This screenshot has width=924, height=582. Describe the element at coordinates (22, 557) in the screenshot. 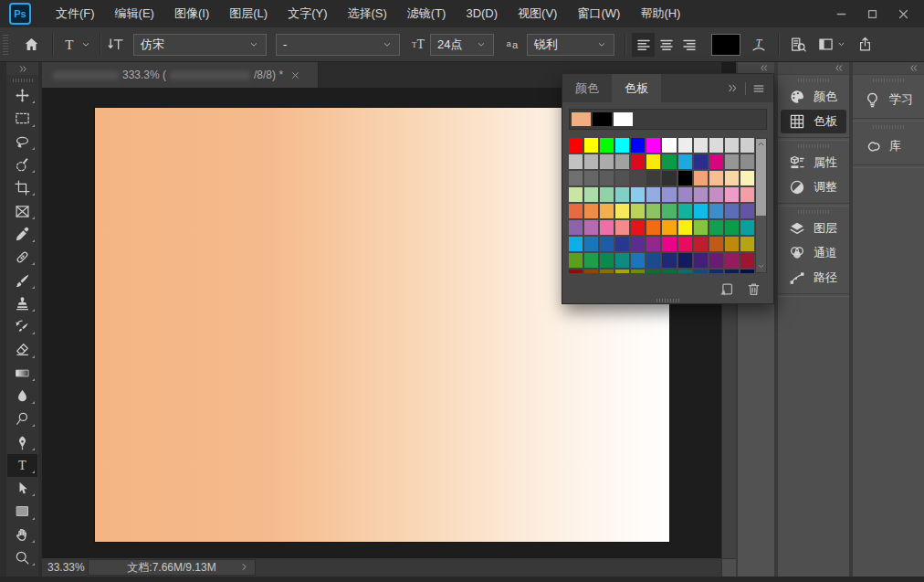

I see `zoom-tool` at that location.